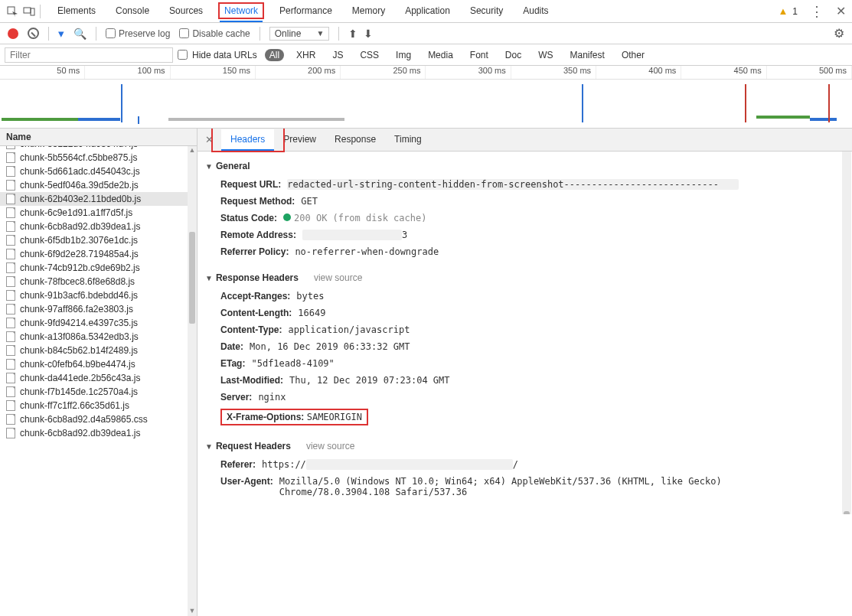 The height and width of the screenshot is (616, 852). Describe the element at coordinates (479, 55) in the screenshot. I see `filter-type-font: Font` at that location.